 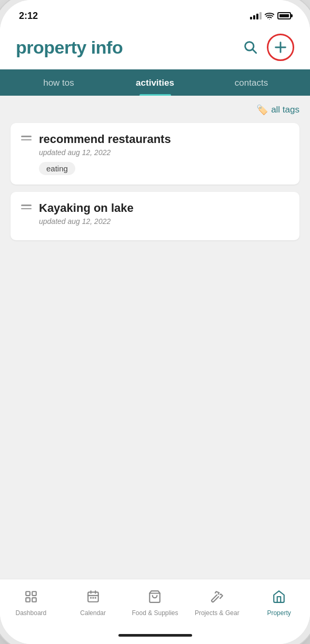 What do you see at coordinates (93, 598) in the screenshot?
I see `calendar-icon` at bounding box center [93, 598].